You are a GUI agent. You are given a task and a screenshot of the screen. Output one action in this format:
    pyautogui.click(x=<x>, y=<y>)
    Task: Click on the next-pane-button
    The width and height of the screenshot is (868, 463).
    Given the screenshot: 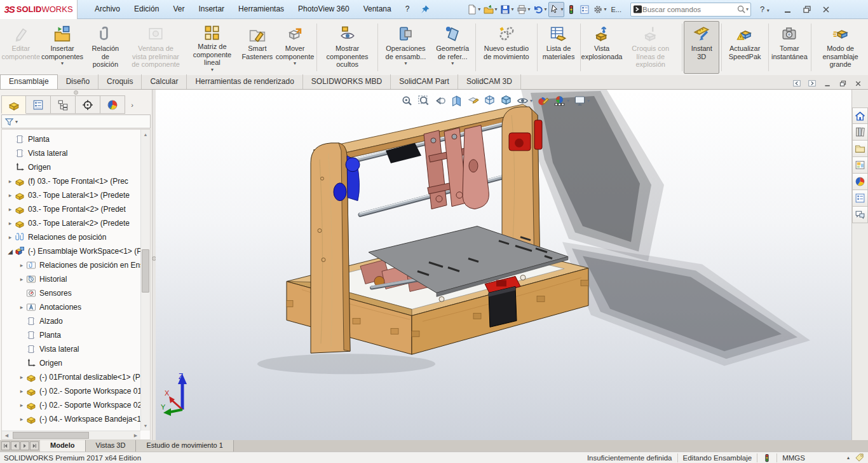 What is the action you would take?
    pyautogui.click(x=812, y=83)
    